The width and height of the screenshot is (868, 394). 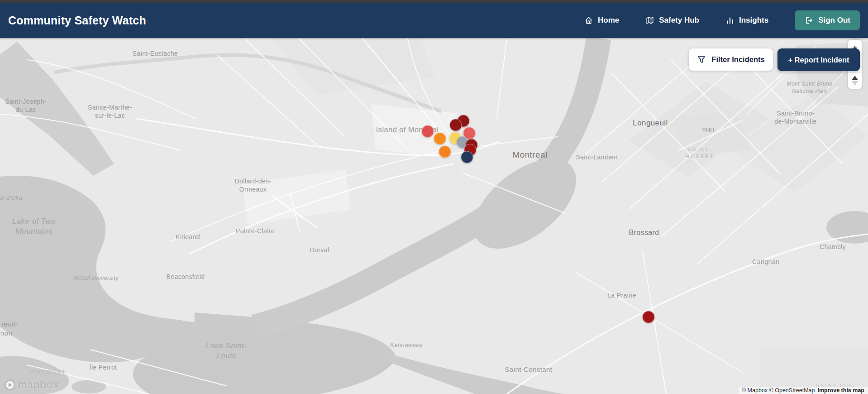 What do you see at coordinates (77, 21) in the screenshot?
I see `app-title: Community Safety Watch` at bounding box center [77, 21].